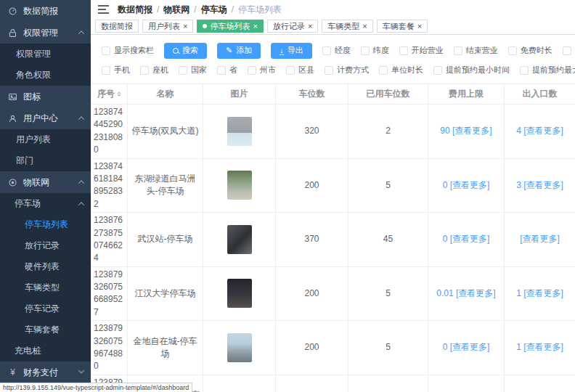 The image size is (575, 392). What do you see at coordinates (42, 309) in the screenshot?
I see `sidebar-item-label: 停车记录` at bounding box center [42, 309].